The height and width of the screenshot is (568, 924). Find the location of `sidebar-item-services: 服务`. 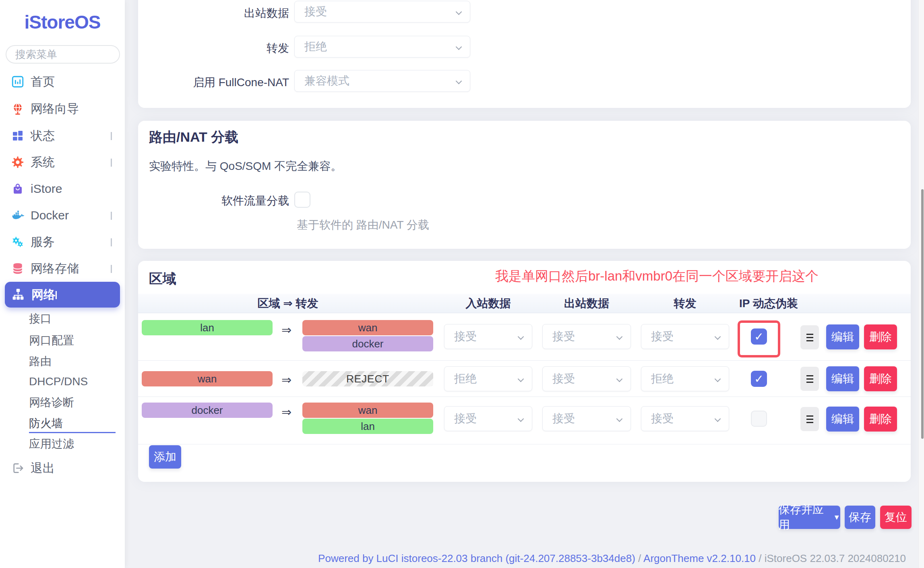

sidebar-item-services: 服务 is located at coordinates (62, 242).